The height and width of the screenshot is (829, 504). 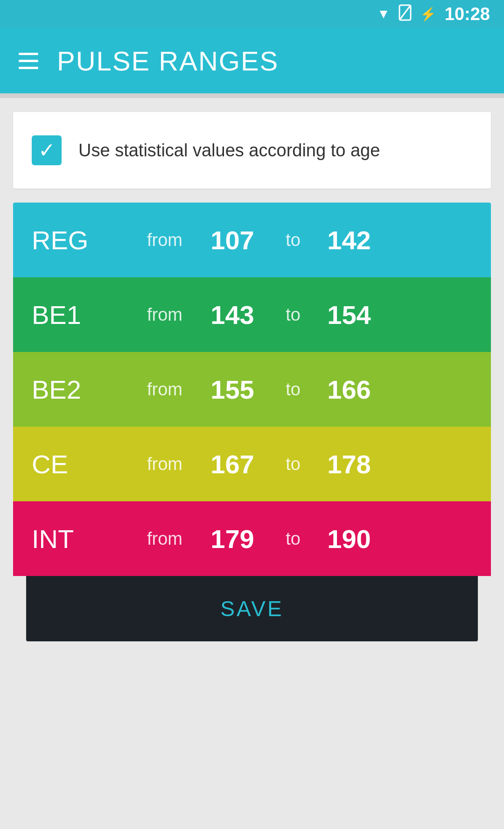 I want to click on status-time: 10:28, so click(x=468, y=14).